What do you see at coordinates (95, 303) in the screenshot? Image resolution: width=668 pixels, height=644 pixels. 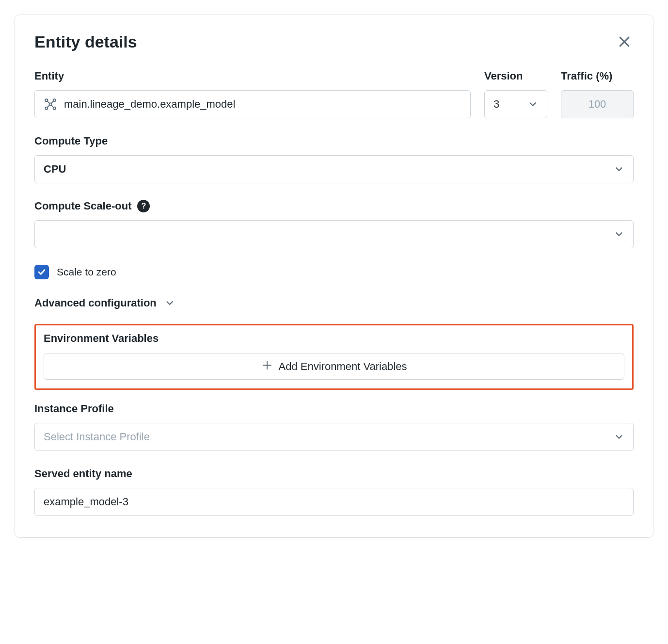 I see `advanced-configuration-label: Advanced configuration` at bounding box center [95, 303].